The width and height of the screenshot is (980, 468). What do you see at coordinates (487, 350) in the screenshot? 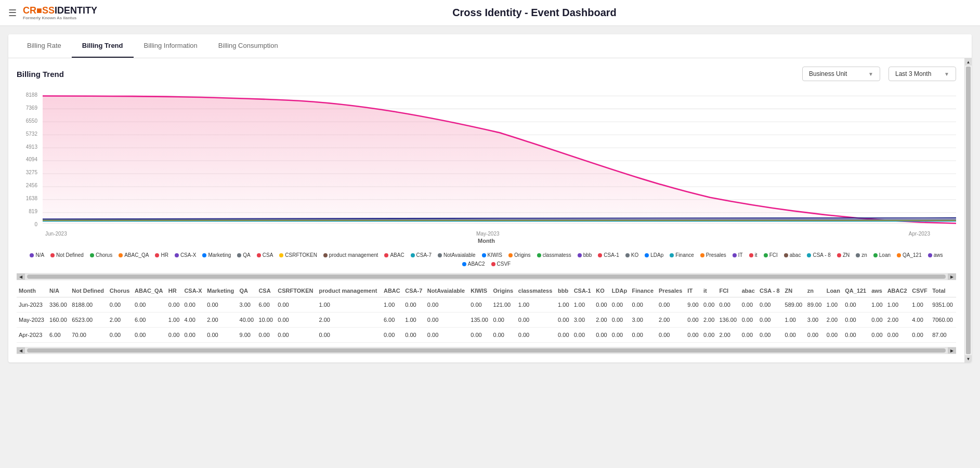
I see `scrollbar-thumb-bottom` at bounding box center [487, 350].